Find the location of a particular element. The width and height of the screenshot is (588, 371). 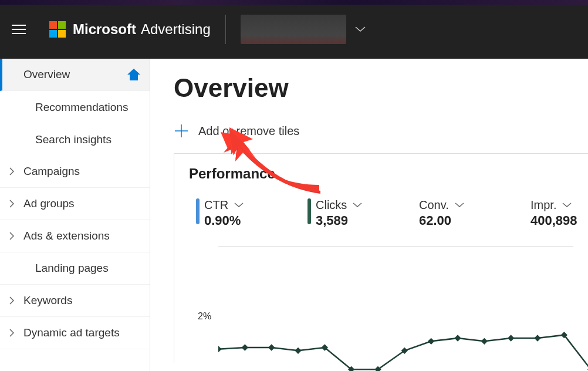

sidebar-item-recommendations: Recommendations is located at coordinates (75, 107).